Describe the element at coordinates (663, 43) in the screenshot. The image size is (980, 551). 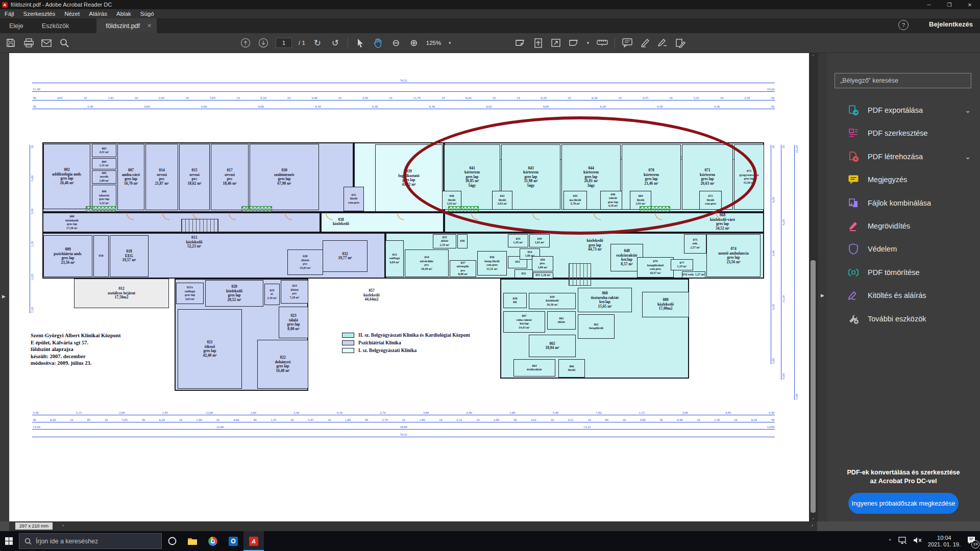
I see `sign-pen-tool-icon` at that location.